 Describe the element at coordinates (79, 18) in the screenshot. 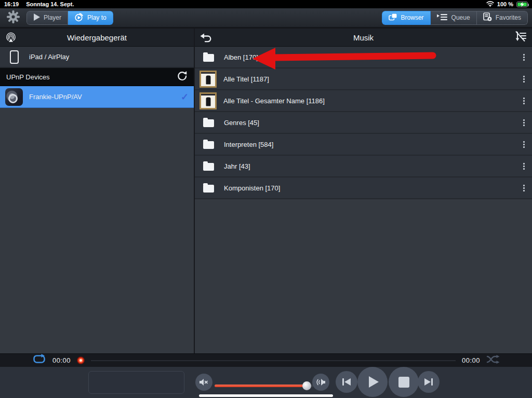

I see `play-to-icon` at that location.